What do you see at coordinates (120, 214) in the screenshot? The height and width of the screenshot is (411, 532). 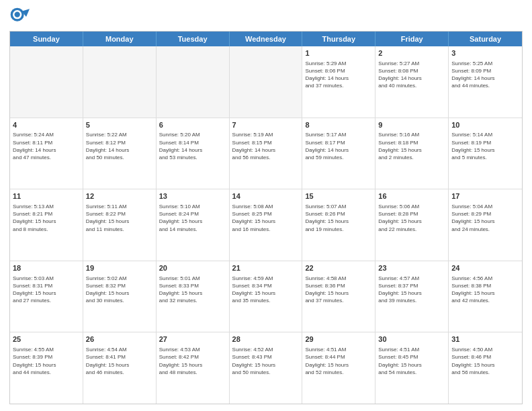 I see `day-info-line: Sunset: 8:22 PM` at bounding box center [120, 214].